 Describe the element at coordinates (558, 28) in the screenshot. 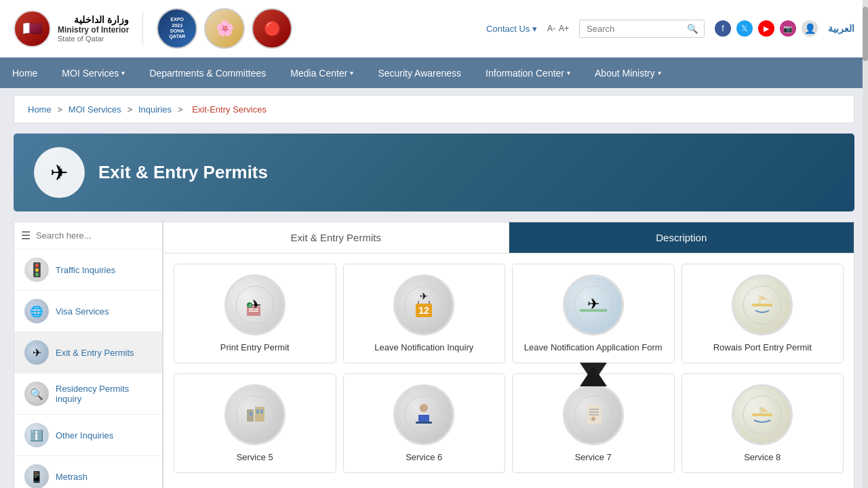

I see `font-controls: A- A+` at that location.